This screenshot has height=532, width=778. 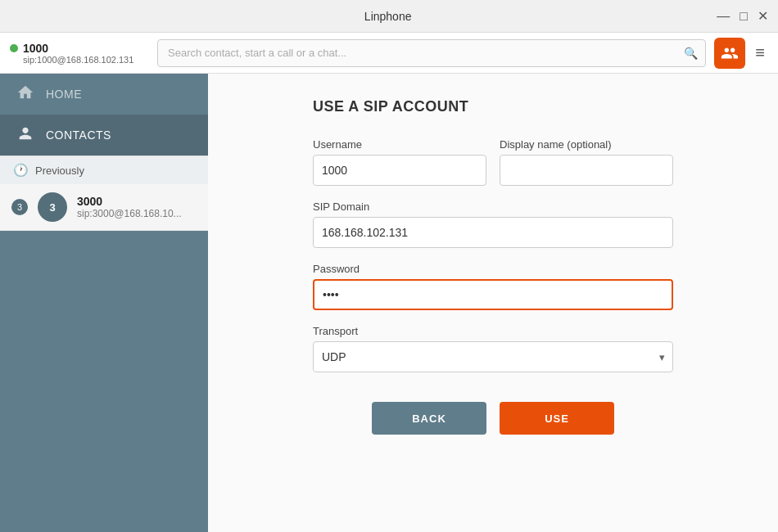 What do you see at coordinates (388, 16) in the screenshot?
I see `app-title: Linphone` at bounding box center [388, 16].